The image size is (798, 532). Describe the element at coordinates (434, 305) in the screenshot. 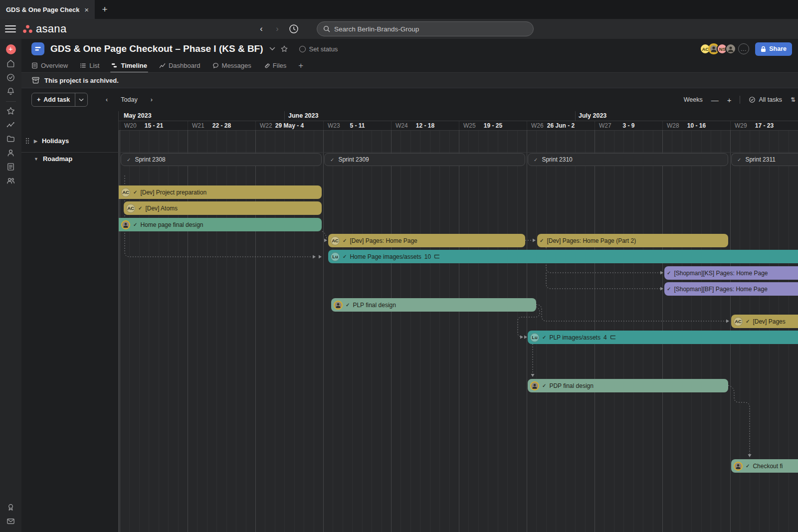

I see `task-bar: ✓PLP final design` at that location.